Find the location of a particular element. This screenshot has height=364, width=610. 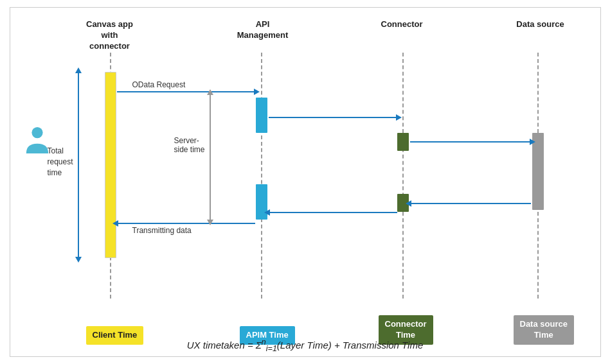

connector-time-block-top is located at coordinates (403, 142).